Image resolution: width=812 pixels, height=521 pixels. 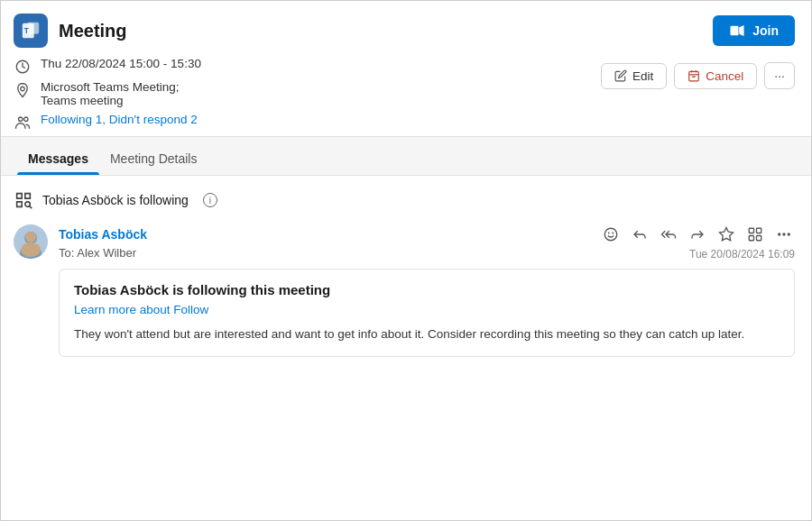 I want to click on emoji-reaction-button, so click(x=611, y=234).